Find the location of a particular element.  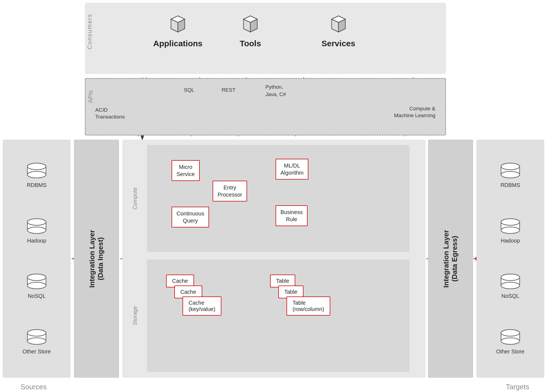

storage-side-label: Storage is located at coordinates (135, 316).